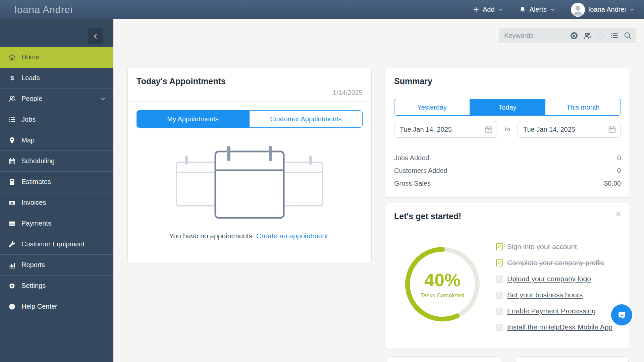 This screenshot has width=644, height=362. What do you see at coordinates (619, 214) in the screenshot?
I see `close-icon: ✕` at bounding box center [619, 214].